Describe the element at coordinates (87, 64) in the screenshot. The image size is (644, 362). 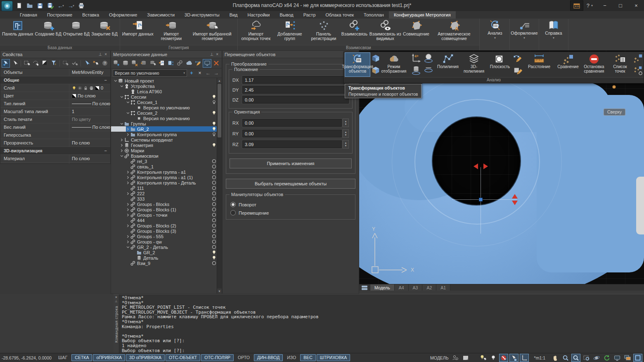
I see `select-single-icon` at that location.